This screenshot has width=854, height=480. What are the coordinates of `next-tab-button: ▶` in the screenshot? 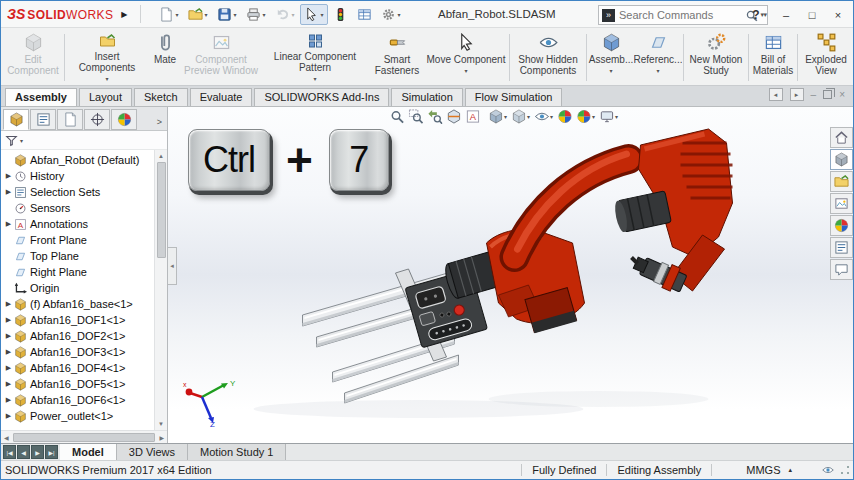 It's located at (38, 452).